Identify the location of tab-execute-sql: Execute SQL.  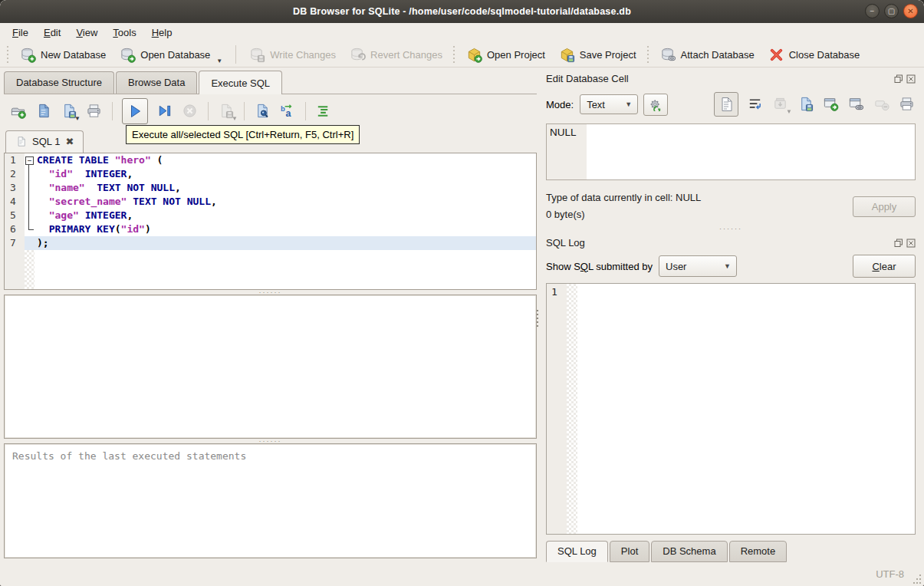
(241, 83).